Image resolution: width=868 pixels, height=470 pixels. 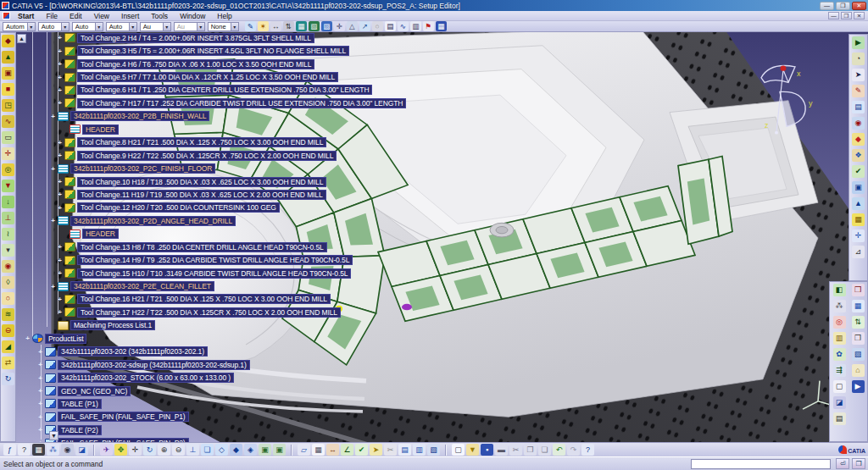 What do you see at coordinates (858, 252) in the screenshot?
I see `constraints-icon: ⊿` at bounding box center [858, 252].